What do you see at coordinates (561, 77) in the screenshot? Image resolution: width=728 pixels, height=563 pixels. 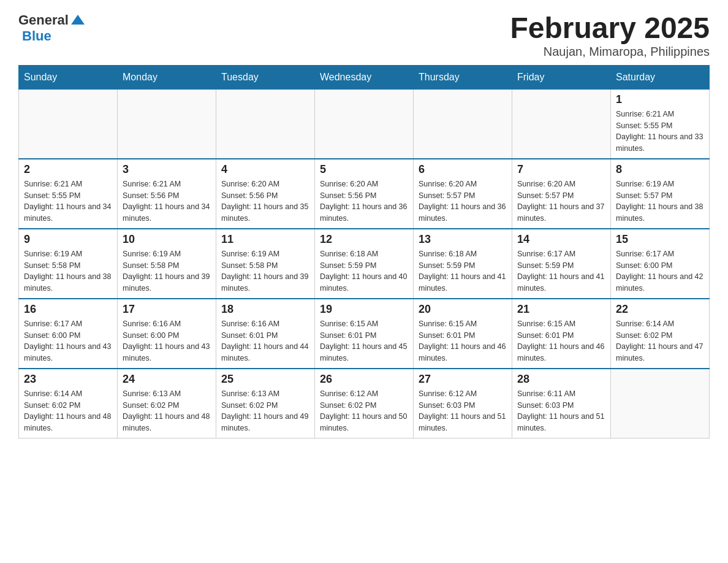 I see `weekday-header-friday: Friday` at bounding box center [561, 77].